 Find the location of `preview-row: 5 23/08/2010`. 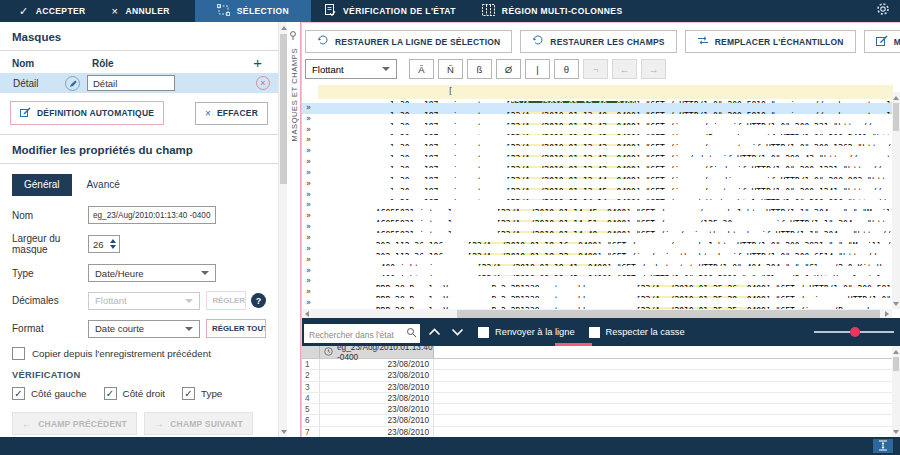

preview-row: 5 23/08/2010 is located at coordinates (601, 410).